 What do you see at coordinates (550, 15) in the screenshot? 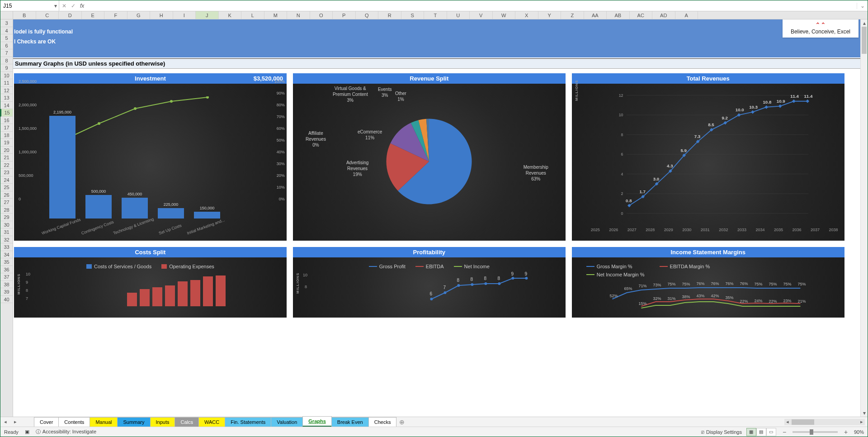
I see `col-header-Y: Y` at bounding box center [550, 15].